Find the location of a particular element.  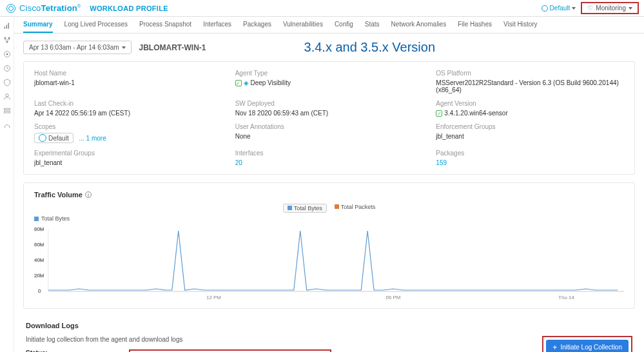

last-checkin-value: Apr 14 2022 05:56:19 am (CEST) is located at coordinates (128, 113).